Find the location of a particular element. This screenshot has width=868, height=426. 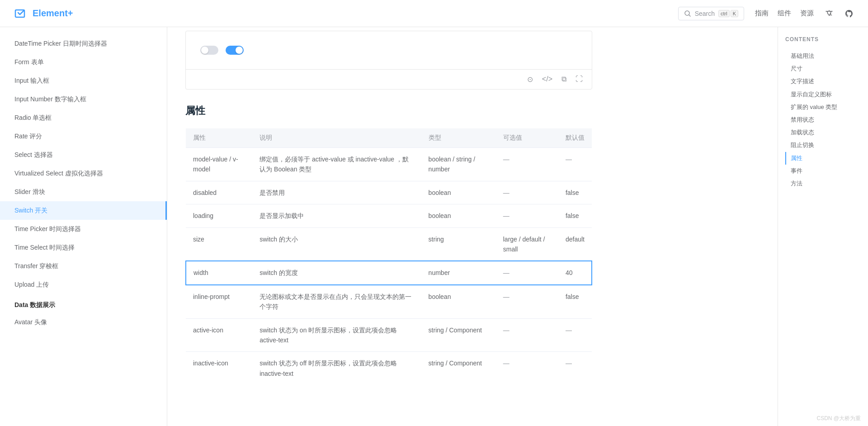

sidebar-item-datetime-picker: DateTime Picker 日期时间选择器 is located at coordinates (83, 43).